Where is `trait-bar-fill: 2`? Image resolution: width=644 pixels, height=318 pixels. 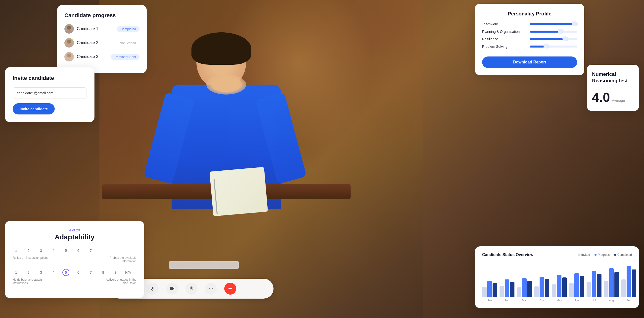
trait-bar-fill: 2 is located at coordinates (544, 32).